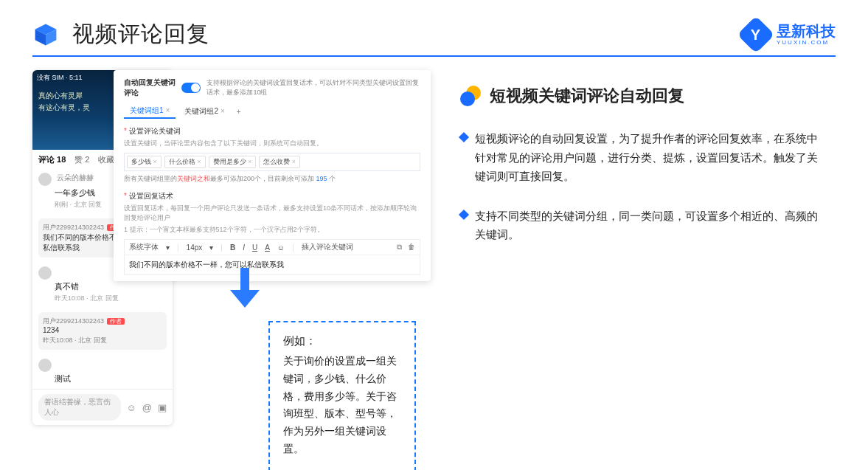  What do you see at coordinates (185, 162) in the screenshot?
I see `keyword-tag: 什么价格` at bounding box center [185, 162].